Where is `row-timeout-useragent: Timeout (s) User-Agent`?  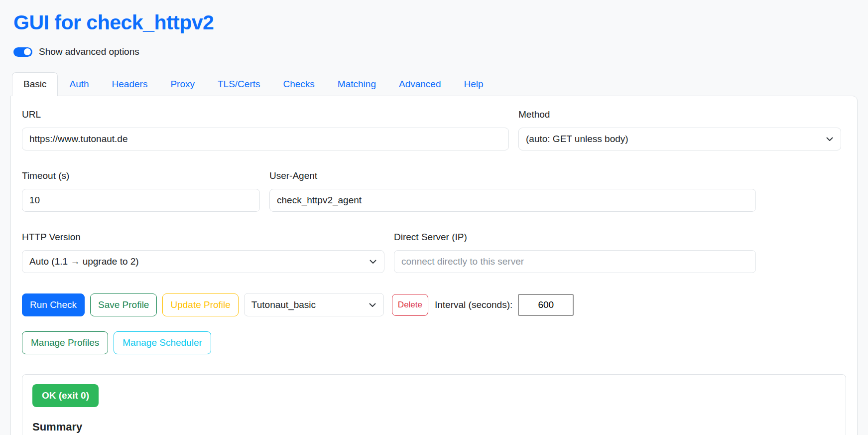 row-timeout-useragent: Timeout (s) User-Agent is located at coordinates (434, 191).